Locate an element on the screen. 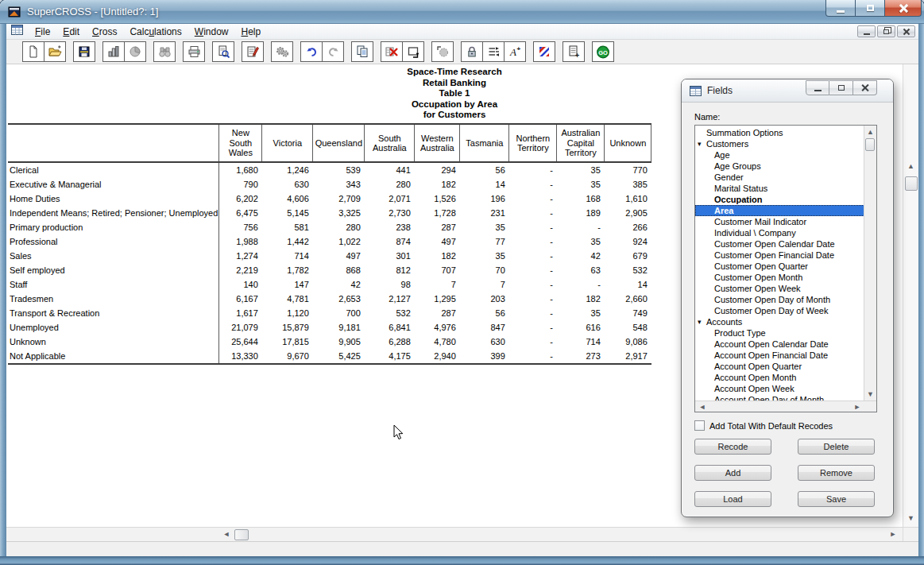 The image size is (924, 565). data-cell: 140 is located at coordinates (241, 284).